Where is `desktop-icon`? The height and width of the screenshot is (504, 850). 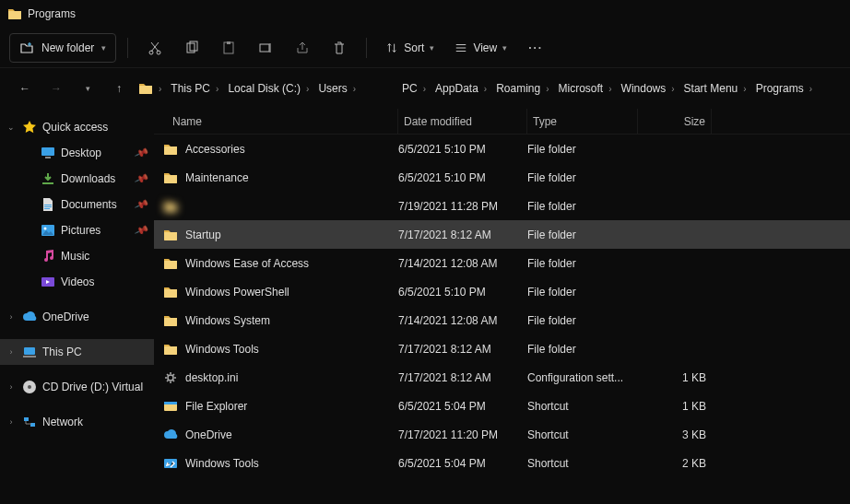
desktop-icon is located at coordinates (48, 153).